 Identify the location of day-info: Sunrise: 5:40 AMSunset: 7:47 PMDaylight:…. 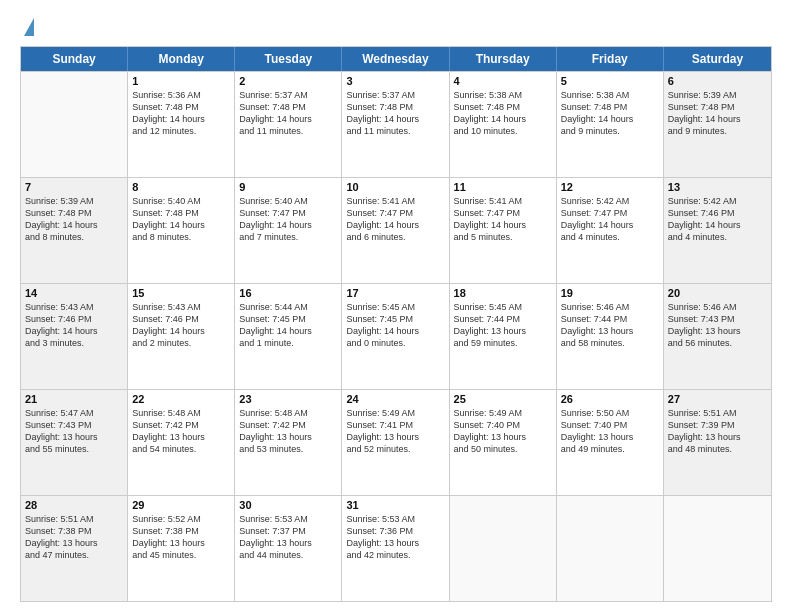
(288, 220).